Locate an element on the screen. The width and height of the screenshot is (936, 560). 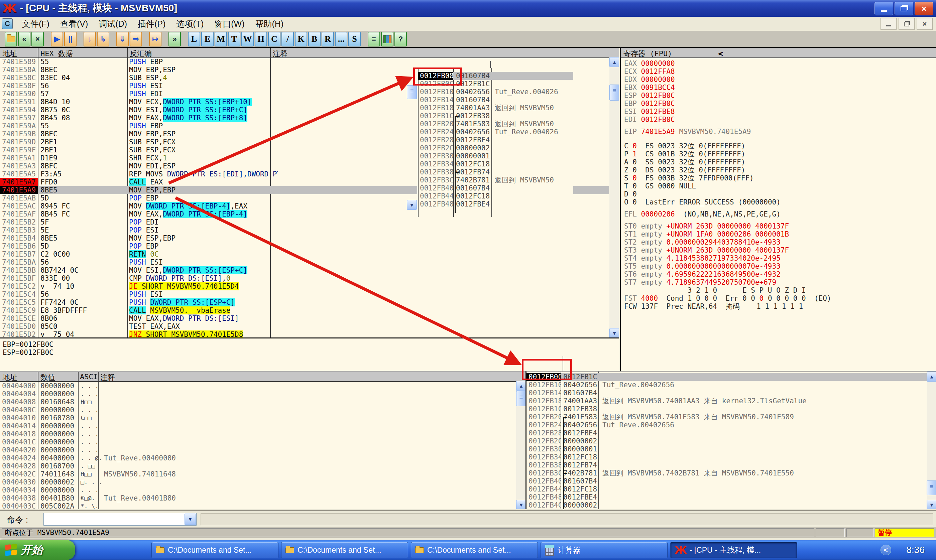
overlay-scrollbar-thumb is located at coordinates (412, 92).